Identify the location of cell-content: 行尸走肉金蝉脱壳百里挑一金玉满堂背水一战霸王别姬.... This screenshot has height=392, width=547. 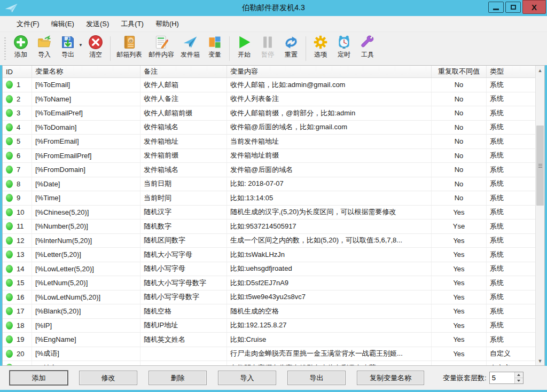
(329, 354).